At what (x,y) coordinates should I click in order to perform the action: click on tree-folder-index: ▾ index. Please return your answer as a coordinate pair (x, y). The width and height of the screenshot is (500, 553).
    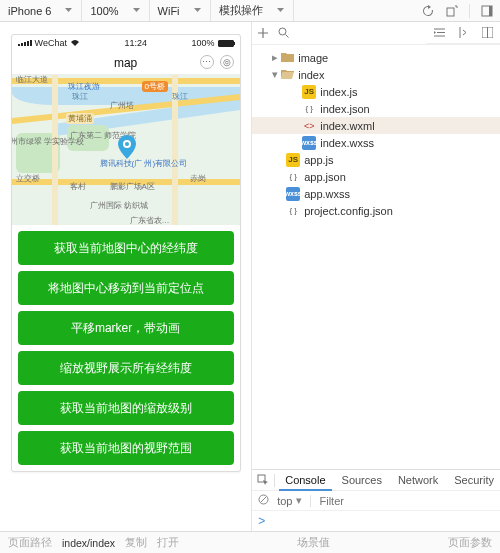
    Looking at the image, I should click on (376, 74).